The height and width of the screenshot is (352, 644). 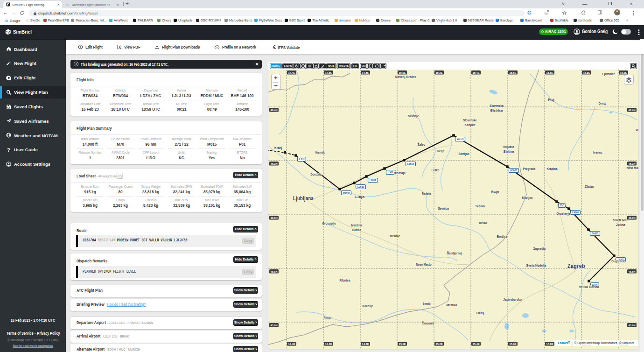 What do you see at coordinates (509, 151) in the screenshot?
I see `svg-text: Slatina` at bounding box center [509, 151].